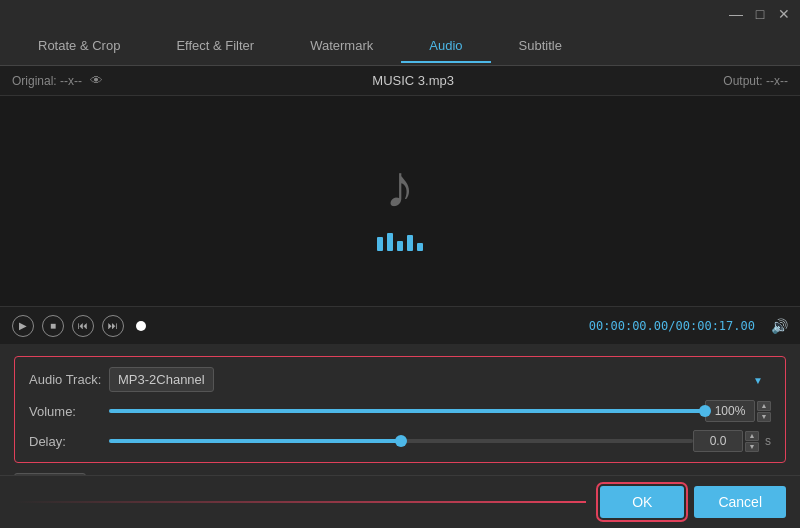 Image resolution: width=800 pixels, height=528 pixels. Describe the element at coordinates (628, 326) in the screenshot. I see `time-current: 00:00:00.00` at that location.